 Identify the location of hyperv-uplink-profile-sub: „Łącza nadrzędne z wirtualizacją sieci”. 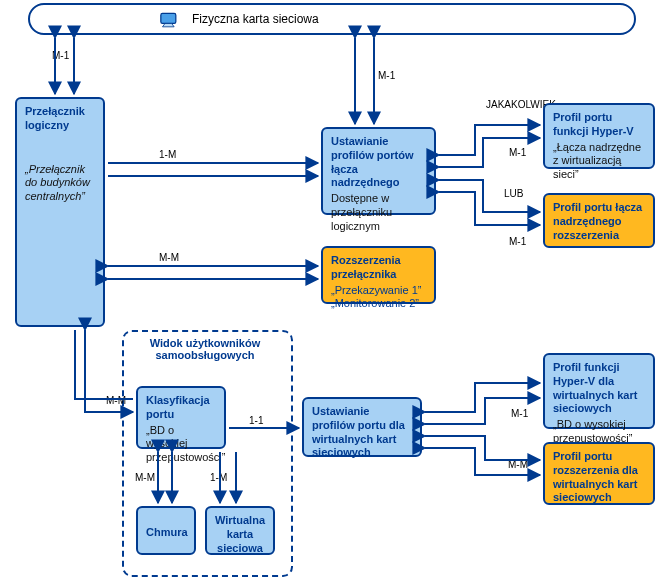
(599, 162).